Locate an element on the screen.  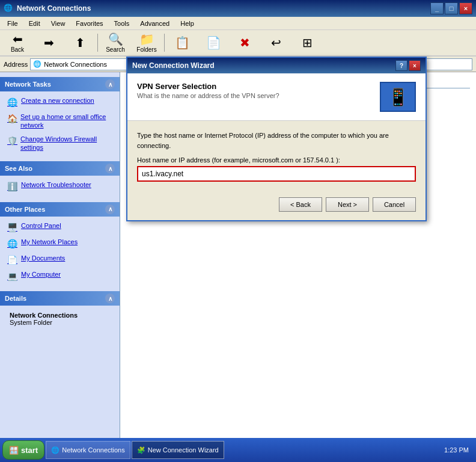
menu-tools: Tools is located at coordinates (122, 23).